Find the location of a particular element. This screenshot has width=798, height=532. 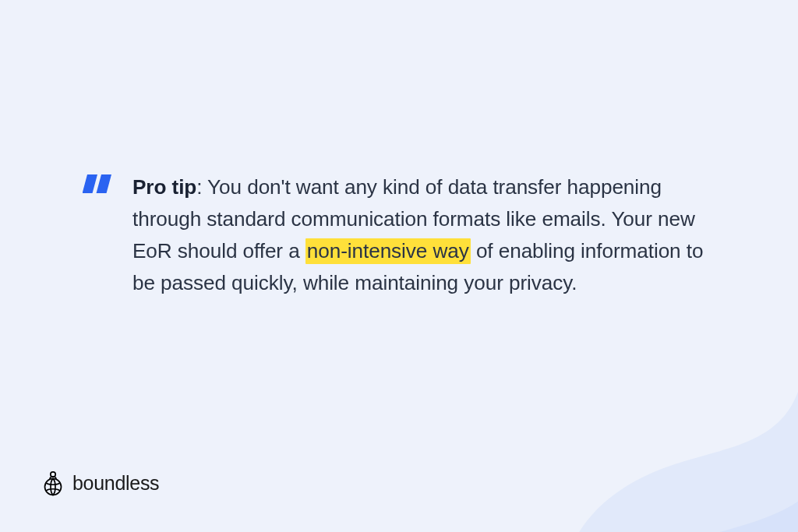

brand-name: boundless is located at coordinates (115, 483).